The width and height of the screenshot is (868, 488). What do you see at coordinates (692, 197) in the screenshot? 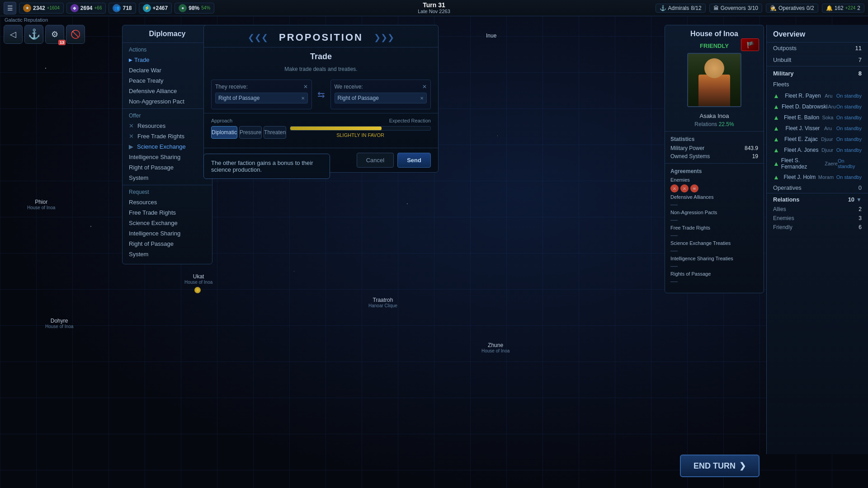
I see `defensive-alliances-label: Defensive Alliances` at bounding box center [692, 197].